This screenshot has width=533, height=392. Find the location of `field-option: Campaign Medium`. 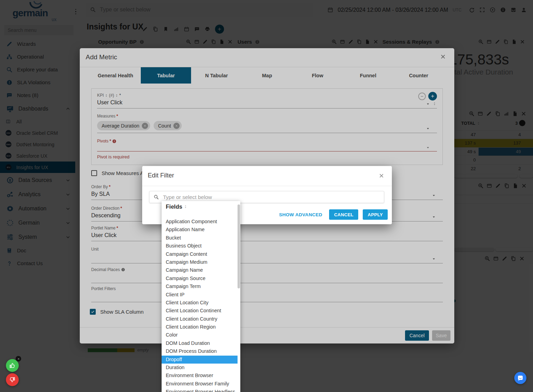

field-option: Campaign Medium is located at coordinates (200, 262).